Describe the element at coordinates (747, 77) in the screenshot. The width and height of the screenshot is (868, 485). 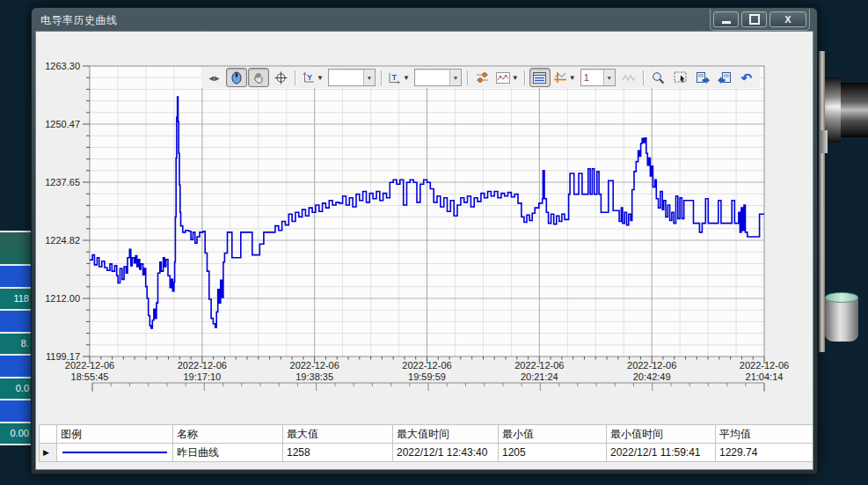
I see `undo-zoom-button: ↶` at that location.